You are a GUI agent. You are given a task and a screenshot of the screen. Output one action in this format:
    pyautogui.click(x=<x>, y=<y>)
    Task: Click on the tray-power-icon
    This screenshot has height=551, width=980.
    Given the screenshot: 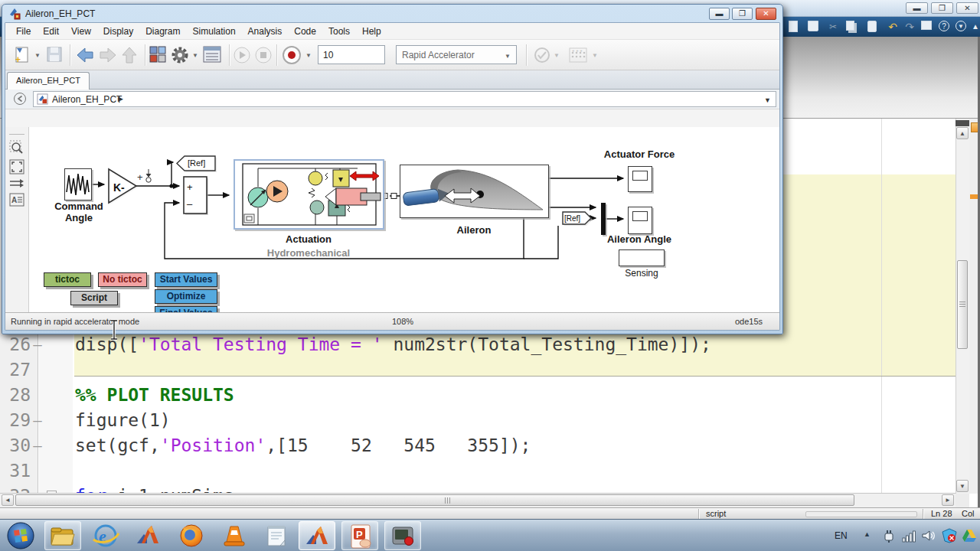 What is the action you would take?
    pyautogui.click(x=889, y=536)
    